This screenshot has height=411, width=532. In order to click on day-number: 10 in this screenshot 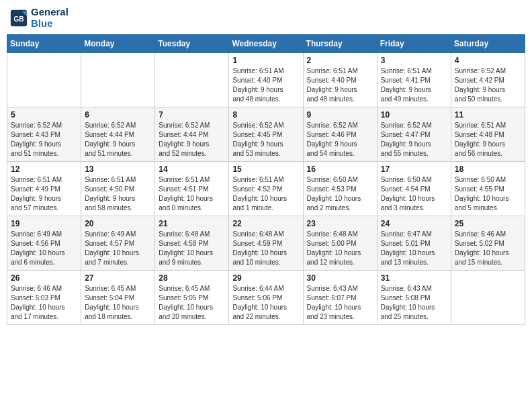, I will do `click(414, 115)`.